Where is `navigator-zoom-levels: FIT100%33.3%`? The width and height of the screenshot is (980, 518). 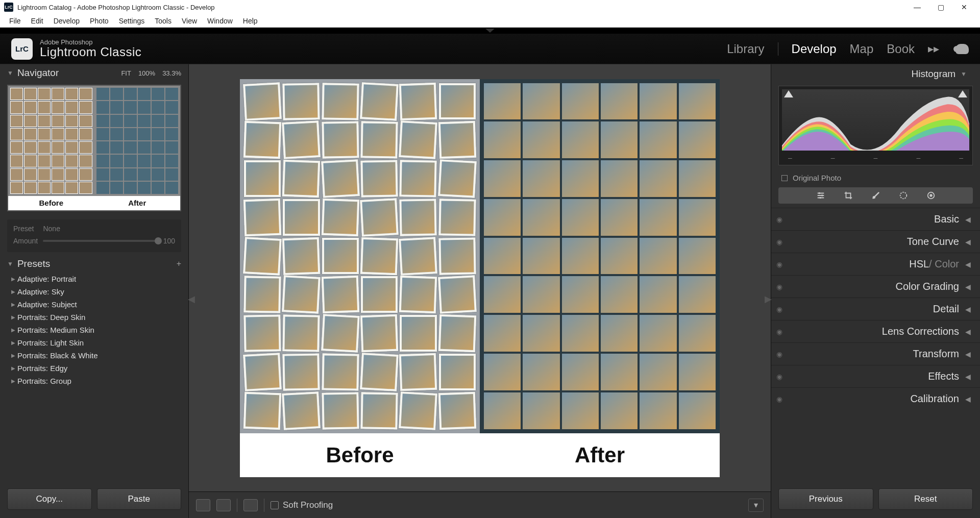 navigator-zoom-levels: FIT100%33.3% is located at coordinates (151, 73).